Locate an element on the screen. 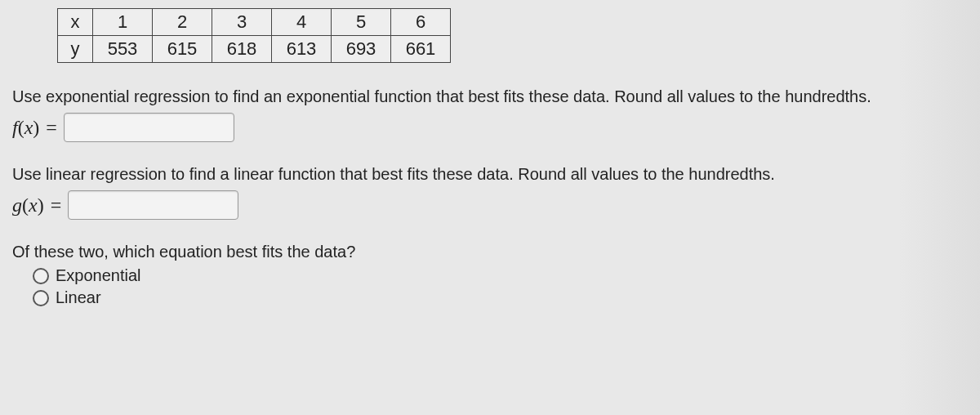 The width and height of the screenshot is (980, 415). question-exponential: Use exponential regression to find an ex… is located at coordinates (490, 114).